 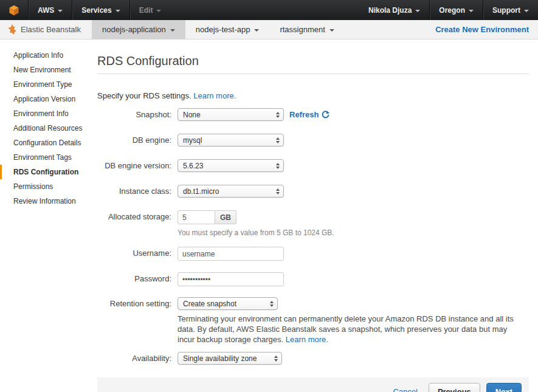 I want to click on tab-label: nodejs-test-app, so click(x=223, y=29).